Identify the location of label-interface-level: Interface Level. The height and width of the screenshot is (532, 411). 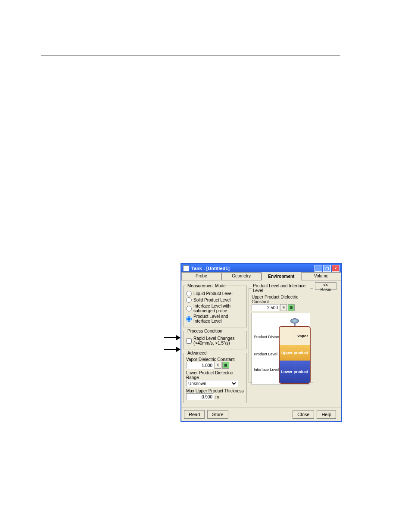
(266, 370).